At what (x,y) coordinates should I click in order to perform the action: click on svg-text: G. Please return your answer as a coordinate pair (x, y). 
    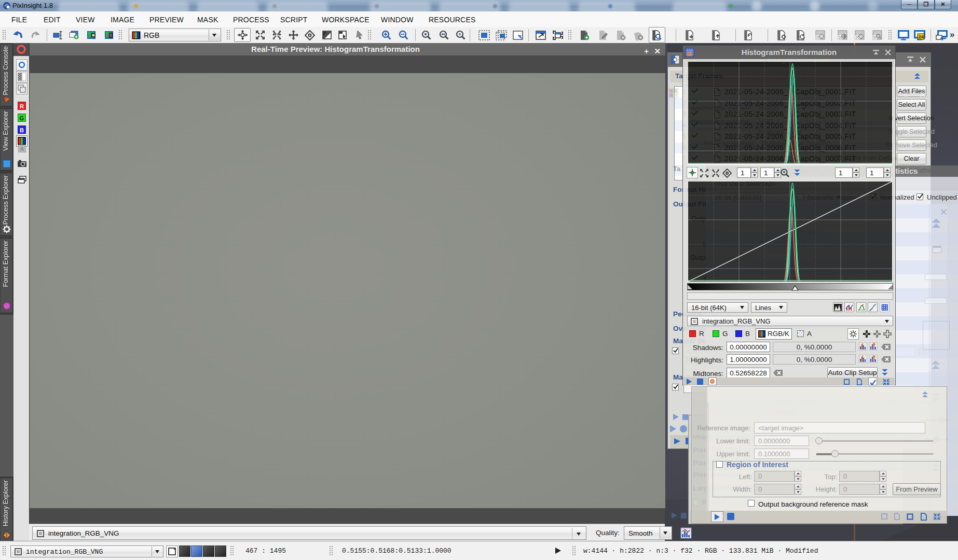
    Looking at the image, I should click on (22, 118).